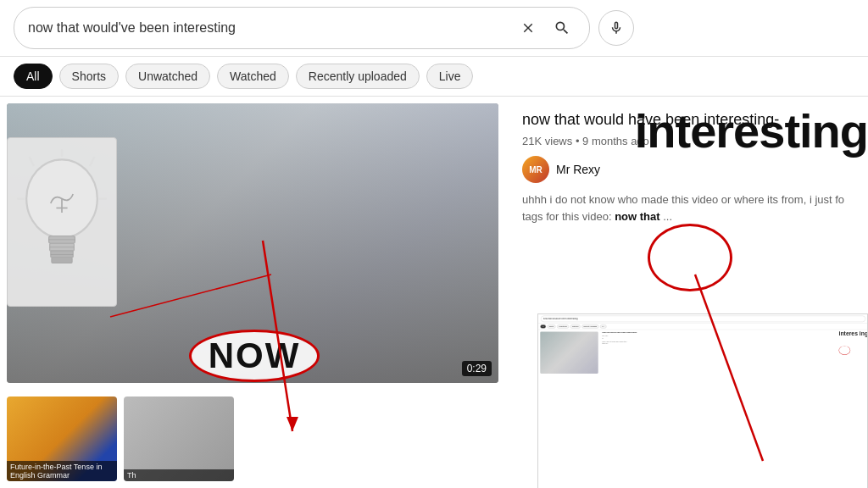 This screenshot has height=488, width=868. Describe the element at coordinates (302, 28) in the screenshot. I see `search-bar` at that location.